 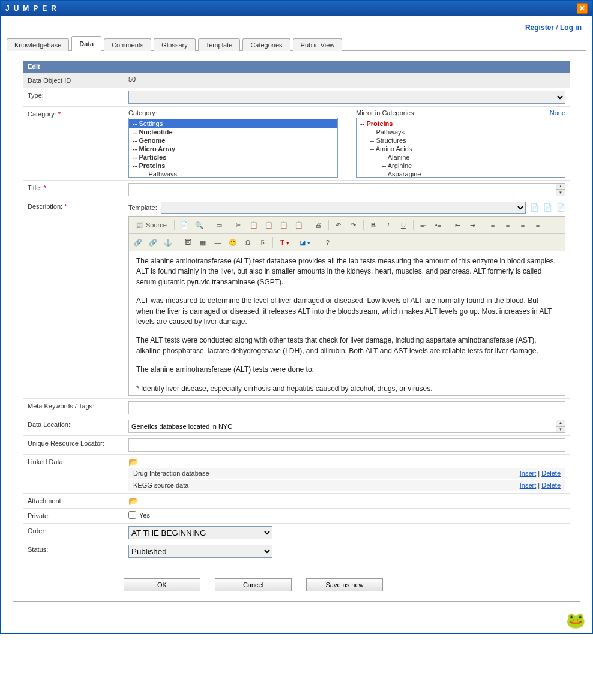 I want to click on copy-icon: 📋, so click(x=254, y=225).